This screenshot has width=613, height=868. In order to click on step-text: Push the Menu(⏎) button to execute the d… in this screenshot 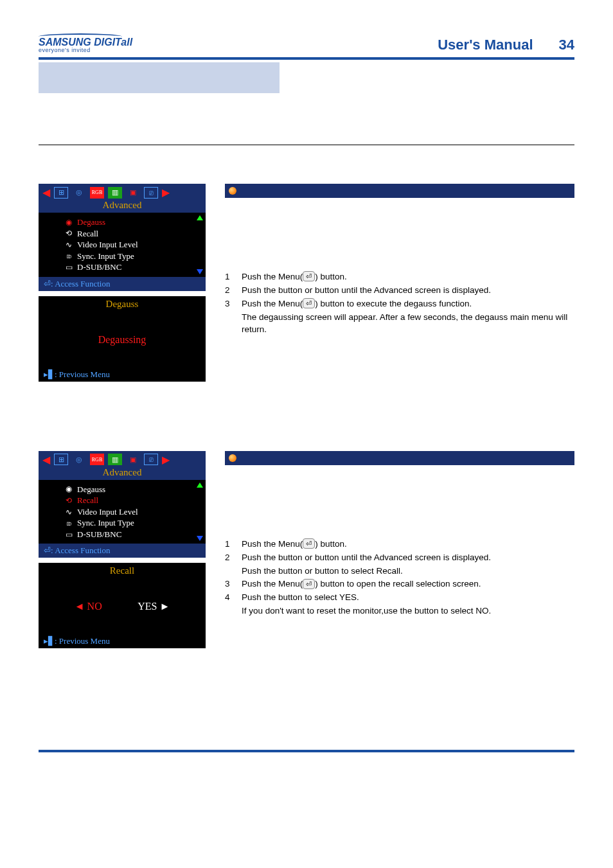, I will do `click(408, 305)`.